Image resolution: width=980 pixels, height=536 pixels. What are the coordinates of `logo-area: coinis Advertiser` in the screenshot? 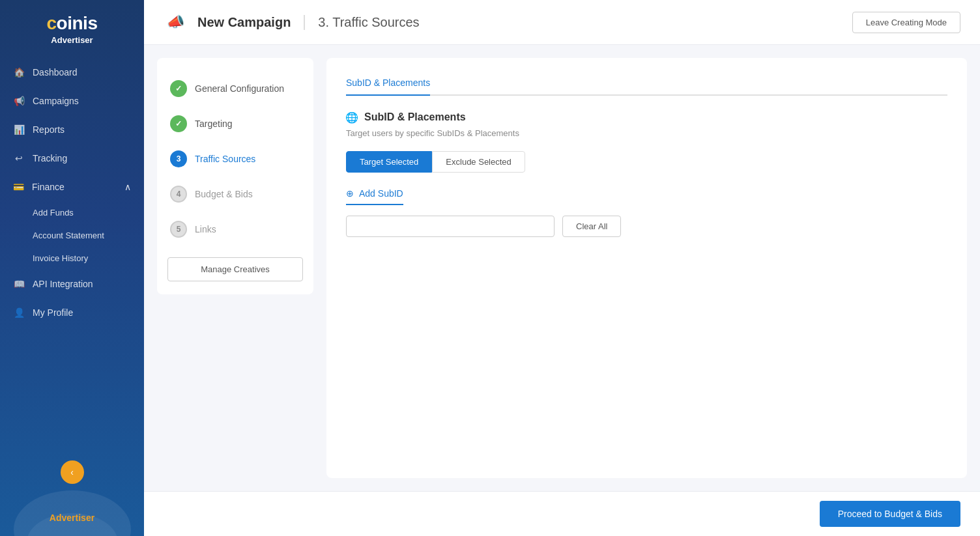 It's located at (72, 26).